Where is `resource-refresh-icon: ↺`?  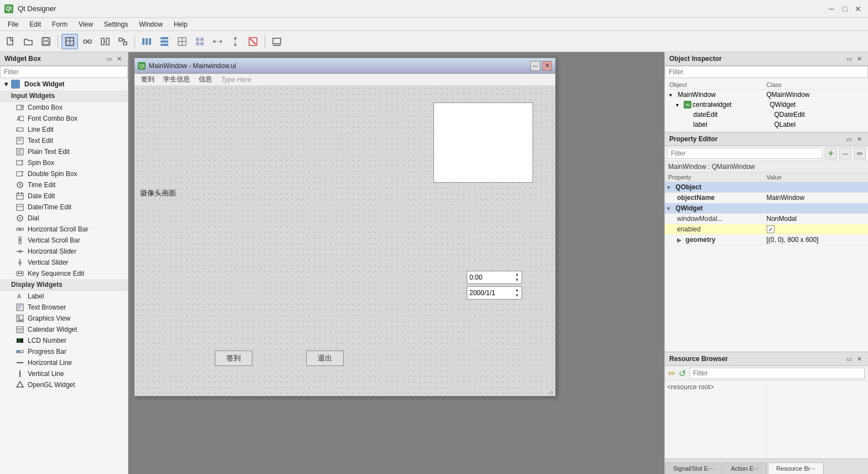
resource-refresh-icon: ↺ is located at coordinates (682, 373).